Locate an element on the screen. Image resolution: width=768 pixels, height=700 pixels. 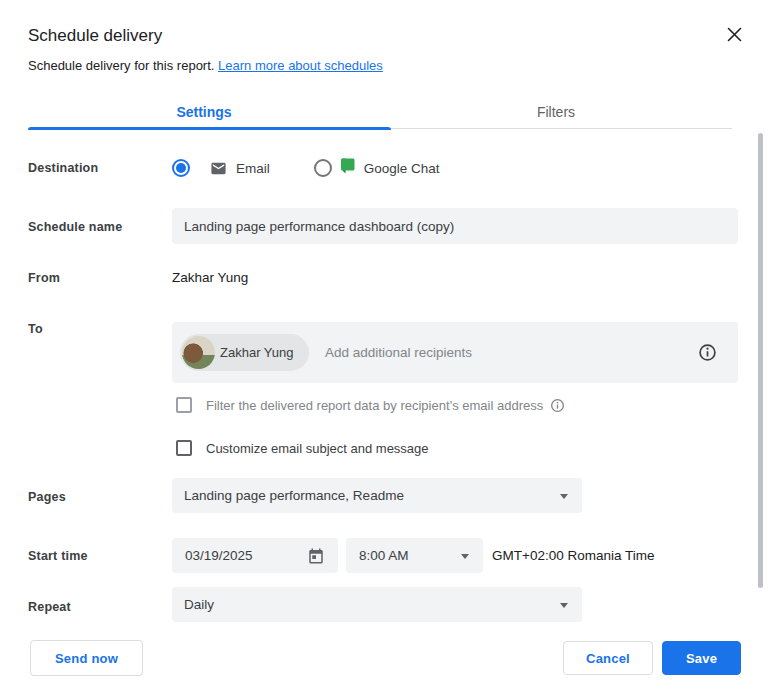
start-time-dropdown: 8:00 AM is located at coordinates (414, 556).